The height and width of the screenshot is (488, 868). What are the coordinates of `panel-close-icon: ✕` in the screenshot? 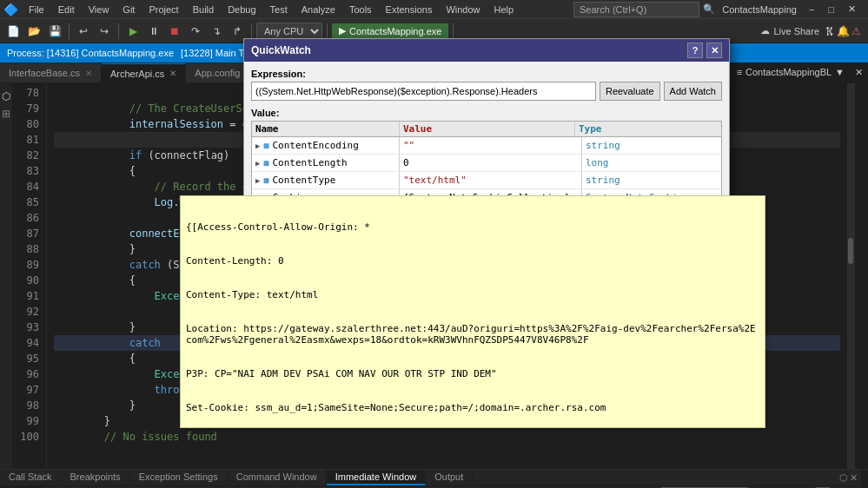 It's located at (853, 478).